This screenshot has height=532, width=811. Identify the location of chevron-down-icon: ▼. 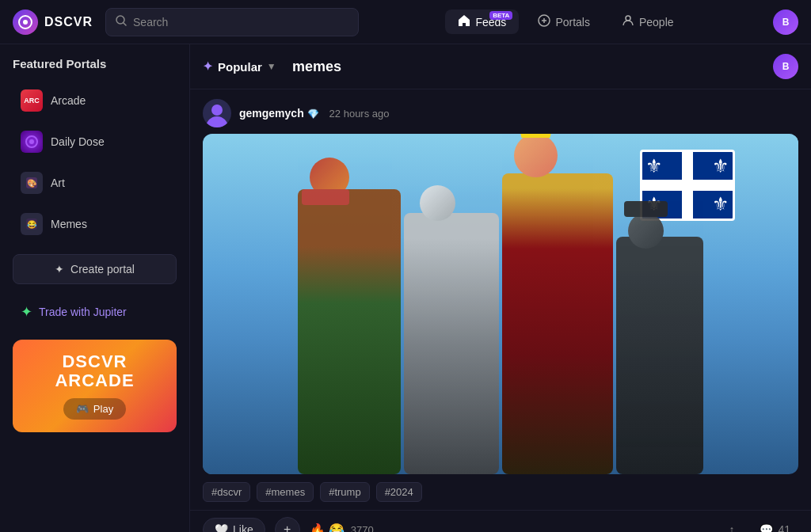
(272, 66).